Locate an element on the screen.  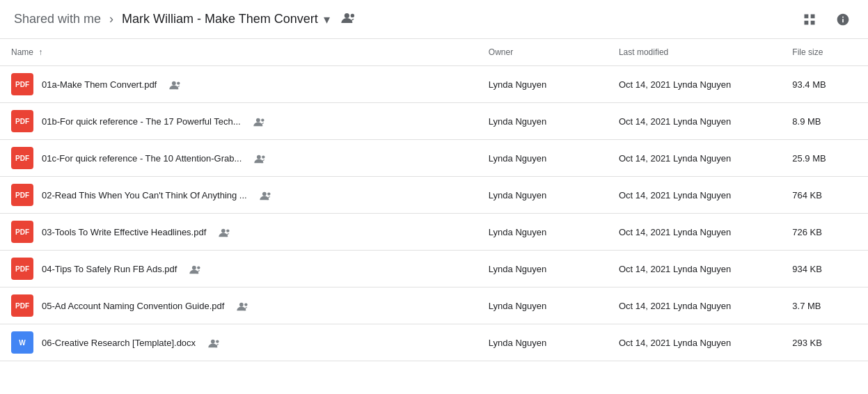
table-row: PDF05-Ad Account Naming Convention Guide… is located at coordinates (434, 306).